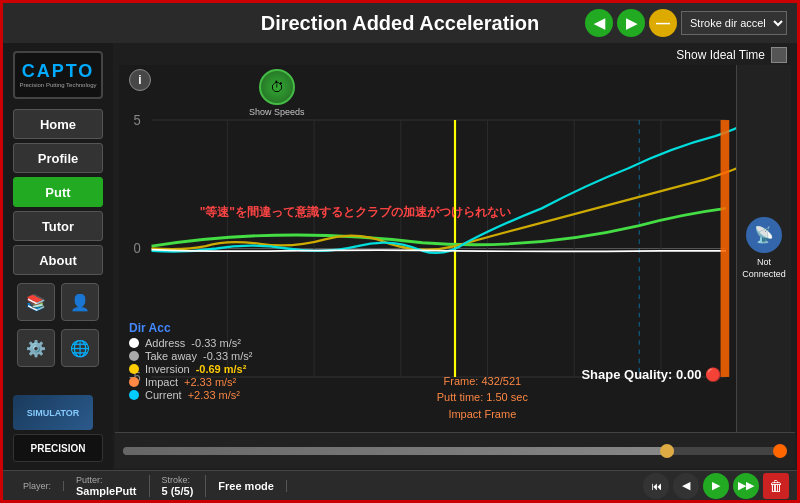 The height and width of the screenshot is (503, 800). I want to click on legend-label-inversion: Inversion, so click(168, 369).